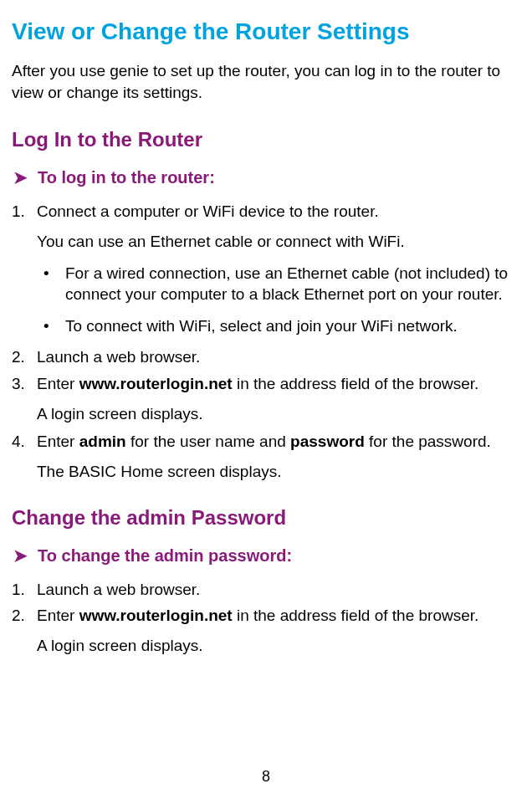  I want to click on step-text: Enter admin for the user name and passwo…, so click(279, 442).